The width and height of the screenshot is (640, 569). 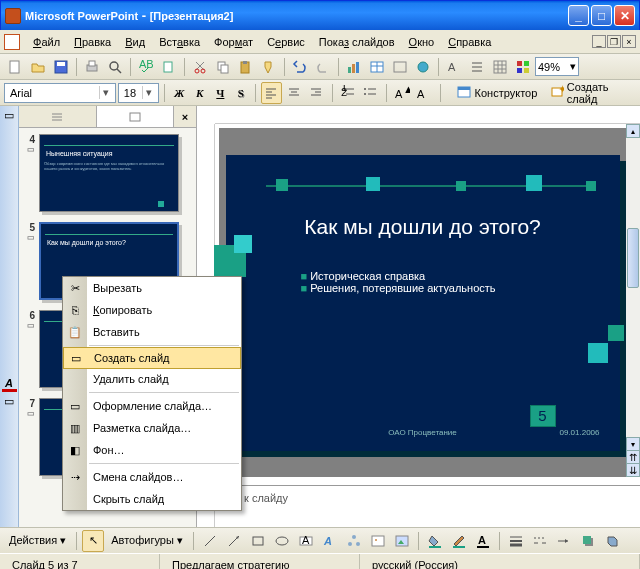 What do you see at coordinates (10, 402) in the screenshot?
I see `design-side-icon: ▭` at bounding box center [10, 402].